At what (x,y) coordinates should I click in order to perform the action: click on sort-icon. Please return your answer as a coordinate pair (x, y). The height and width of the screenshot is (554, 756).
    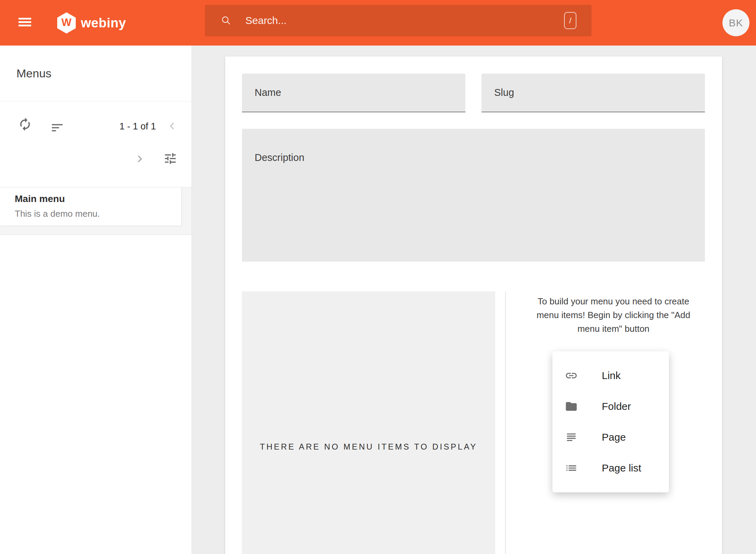
    Looking at the image, I should click on (57, 128).